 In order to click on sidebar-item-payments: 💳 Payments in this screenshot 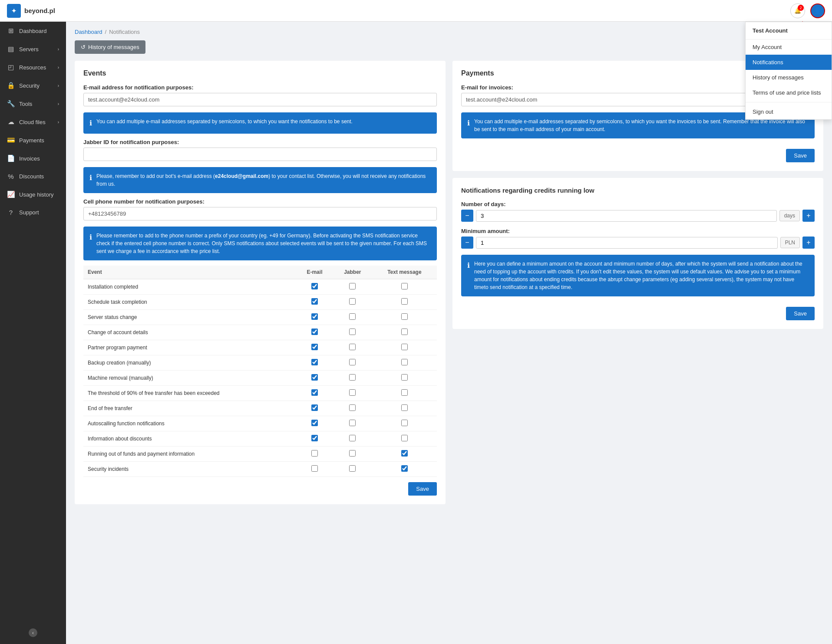, I will do `click(33, 140)`.